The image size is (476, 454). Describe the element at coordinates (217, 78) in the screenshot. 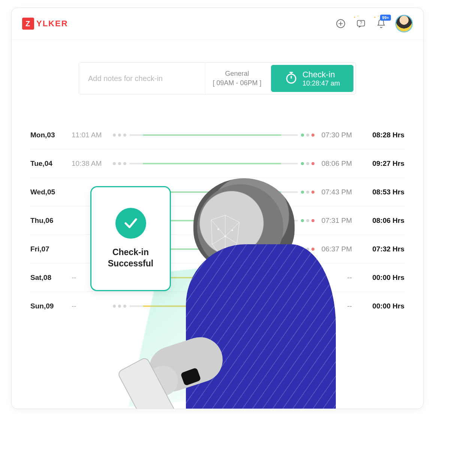

I see `checkin-bar: General [ 09AM - 06PM ] Check-in 10:28:4…` at that location.